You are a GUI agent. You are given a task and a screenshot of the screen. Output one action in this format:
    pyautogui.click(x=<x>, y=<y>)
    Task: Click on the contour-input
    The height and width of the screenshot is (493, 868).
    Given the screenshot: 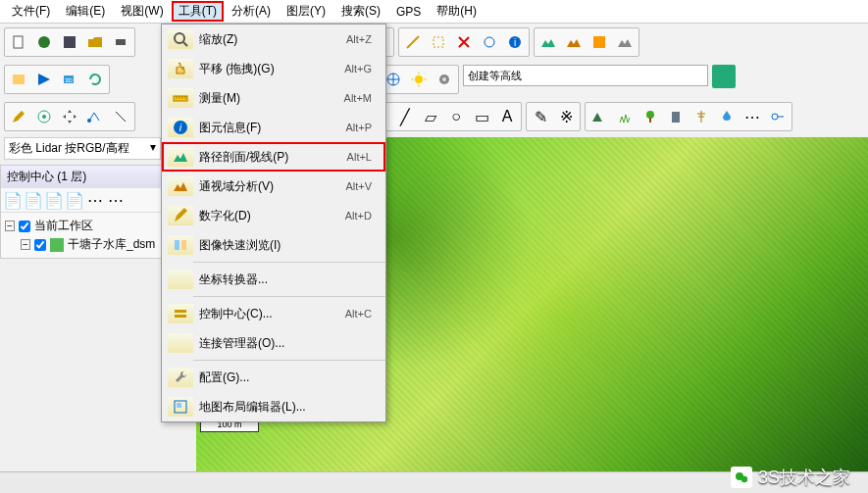 What is the action you would take?
    pyautogui.click(x=586, y=75)
    